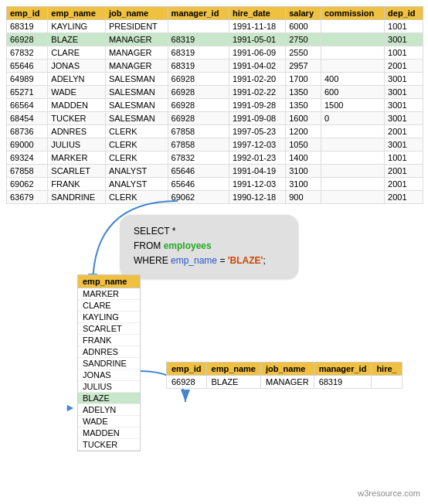  I want to click on table-row: 63679SANDRINECLERK690621990-12-189002001, so click(215, 198).